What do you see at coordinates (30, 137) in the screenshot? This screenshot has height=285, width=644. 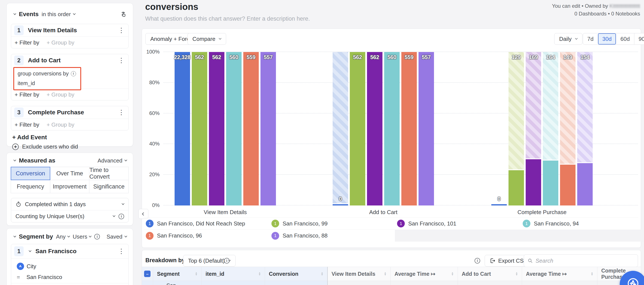 I see `add-event-button: + Add Event` at bounding box center [30, 137].